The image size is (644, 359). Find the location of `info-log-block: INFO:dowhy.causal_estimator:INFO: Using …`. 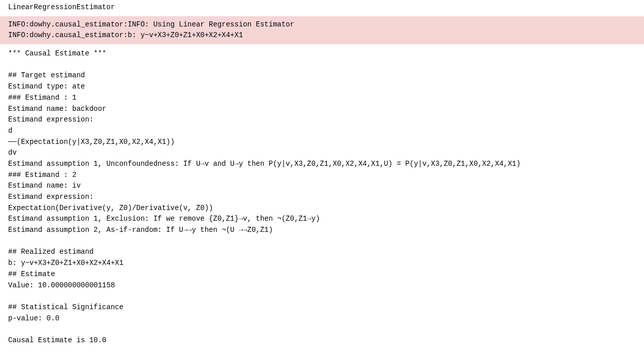

info-log-block: INFO:dowhy.causal_estimator:INFO: Using … is located at coordinates (322, 31).